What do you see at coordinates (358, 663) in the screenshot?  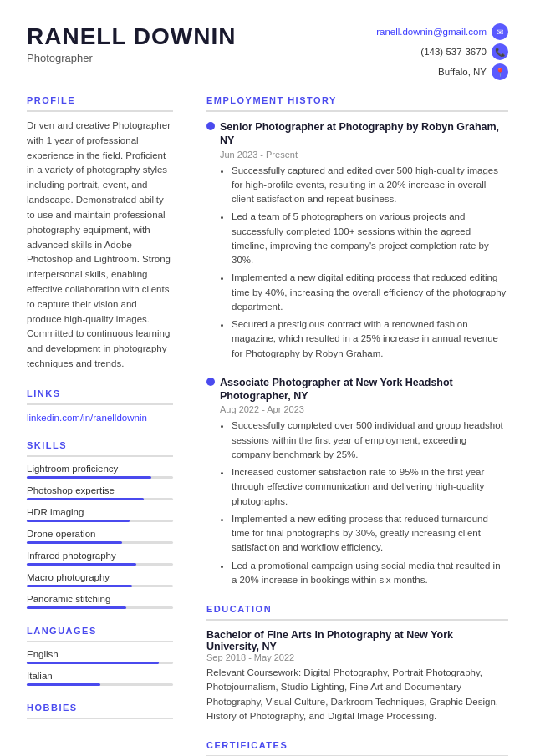 I see `education-section: EDUCATION Bachelor of Fine Arts in Photo…` at bounding box center [358, 663].